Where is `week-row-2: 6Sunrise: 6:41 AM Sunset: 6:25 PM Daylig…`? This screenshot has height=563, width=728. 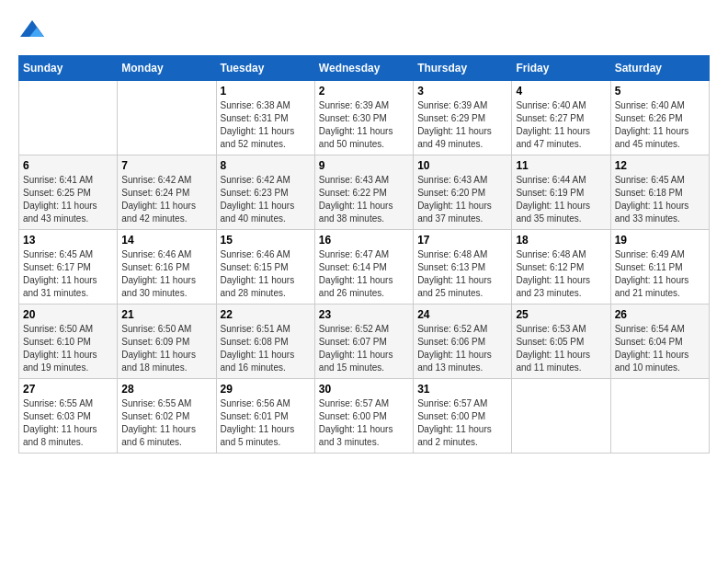 week-row-2: 6Sunrise: 6:41 AM Sunset: 6:25 PM Daylig… is located at coordinates (364, 193).